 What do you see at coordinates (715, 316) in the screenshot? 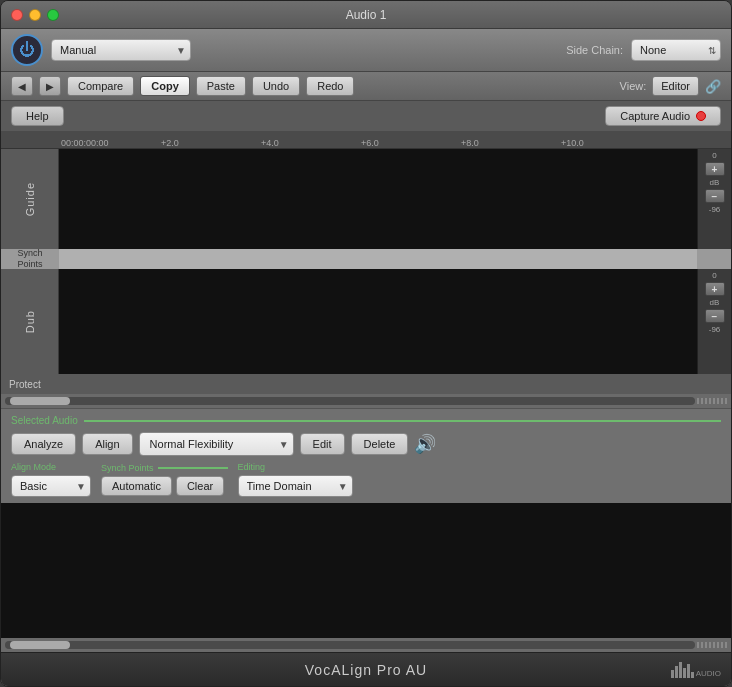
I see `dub-meter-minus: −` at bounding box center [715, 316].